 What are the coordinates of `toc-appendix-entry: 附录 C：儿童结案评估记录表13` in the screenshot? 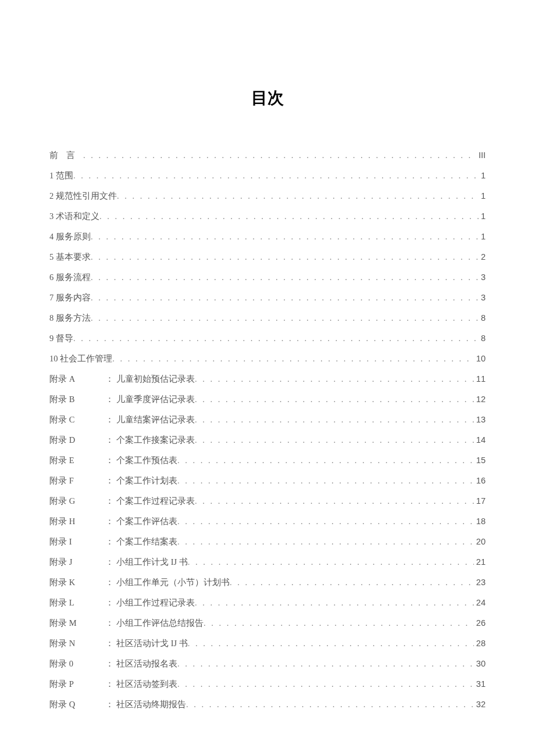 It's located at (268, 420).